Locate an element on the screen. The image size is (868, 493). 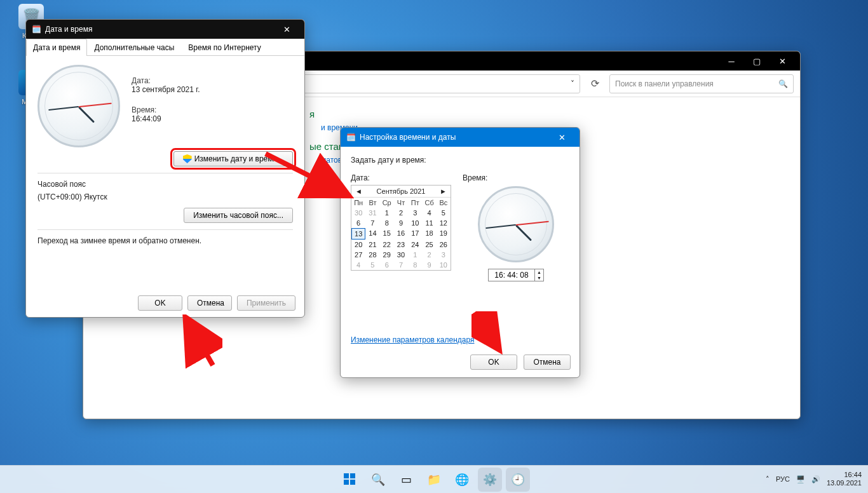
tray-network-icon: 🖥️ is located at coordinates (801, 479).